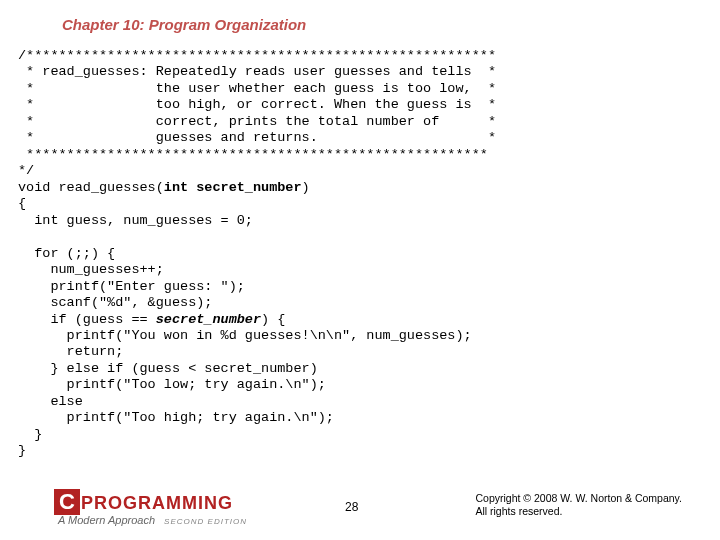 This screenshot has height=540, width=720. I want to click on chapter-title: Chapter 10: Program Organization, so click(184, 24).